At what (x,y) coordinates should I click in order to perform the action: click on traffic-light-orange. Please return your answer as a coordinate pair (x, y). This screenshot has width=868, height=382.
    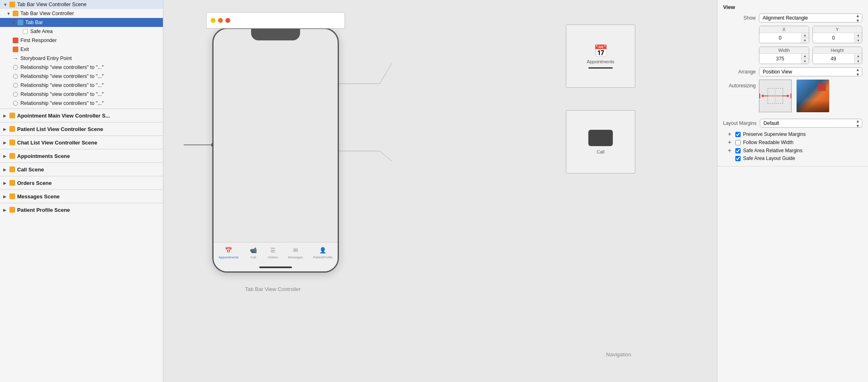
    Looking at the image, I should click on (220, 20).